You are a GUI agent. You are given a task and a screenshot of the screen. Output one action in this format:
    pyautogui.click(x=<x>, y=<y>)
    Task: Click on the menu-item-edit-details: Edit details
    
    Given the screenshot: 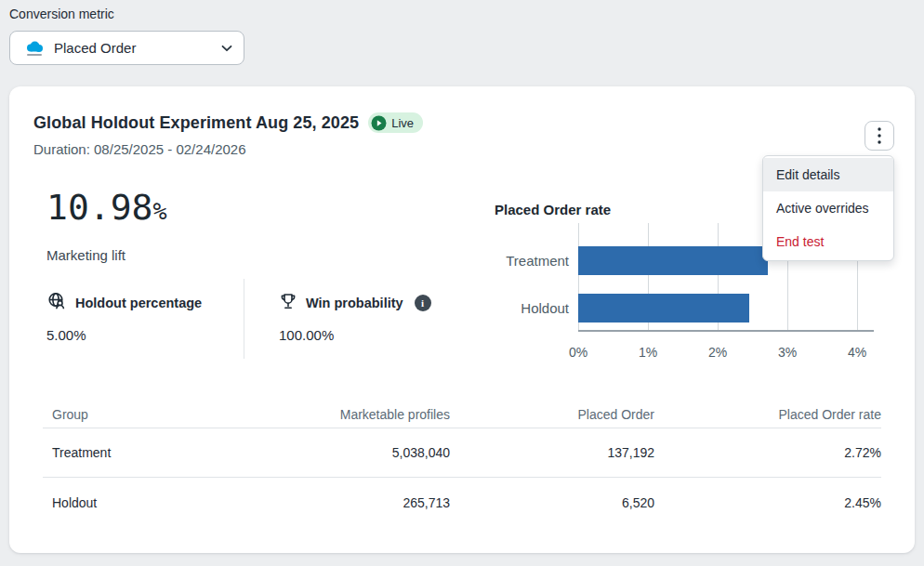 What is the action you would take?
    pyautogui.click(x=828, y=175)
    